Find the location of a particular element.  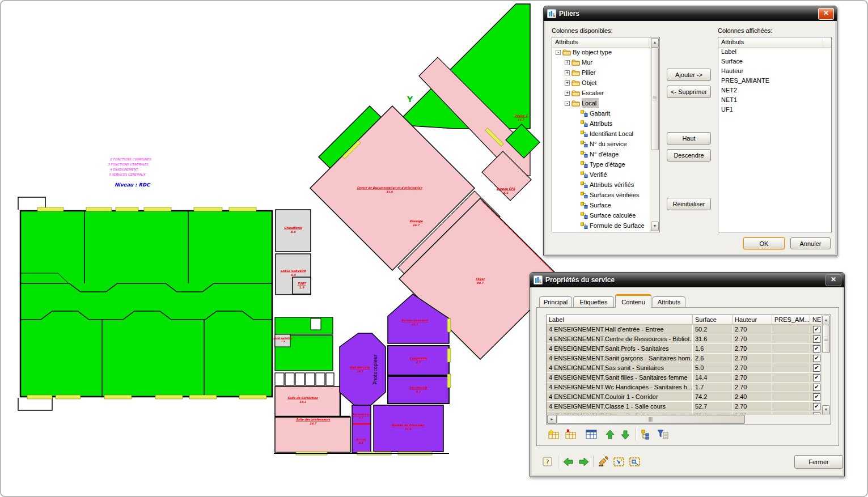

tree-item-local: -Local is located at coordinates (601, 103).